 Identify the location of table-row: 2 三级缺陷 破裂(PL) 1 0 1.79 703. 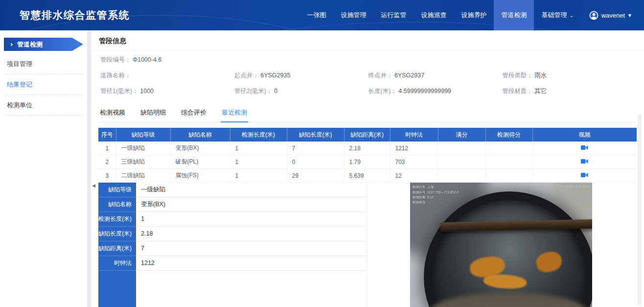
(368, 162).